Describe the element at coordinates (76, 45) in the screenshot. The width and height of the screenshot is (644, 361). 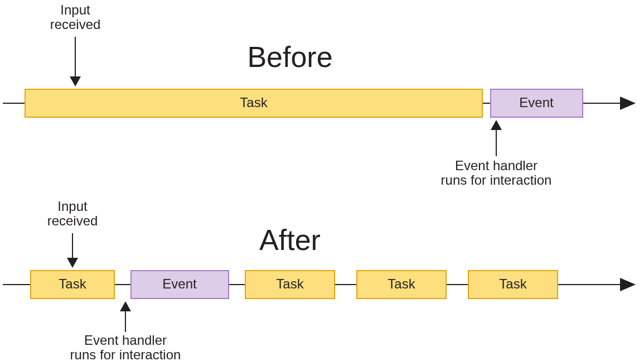
I see `before-input-received-annotation: Input received` at that location.